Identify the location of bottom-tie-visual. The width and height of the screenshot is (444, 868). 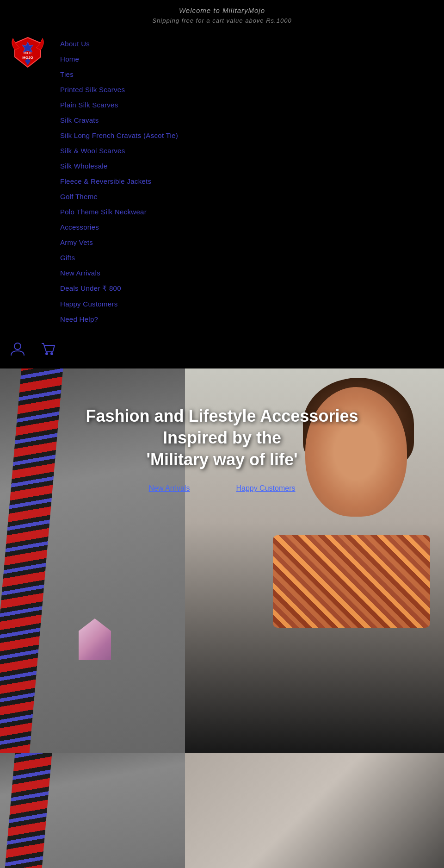
(26, 810).